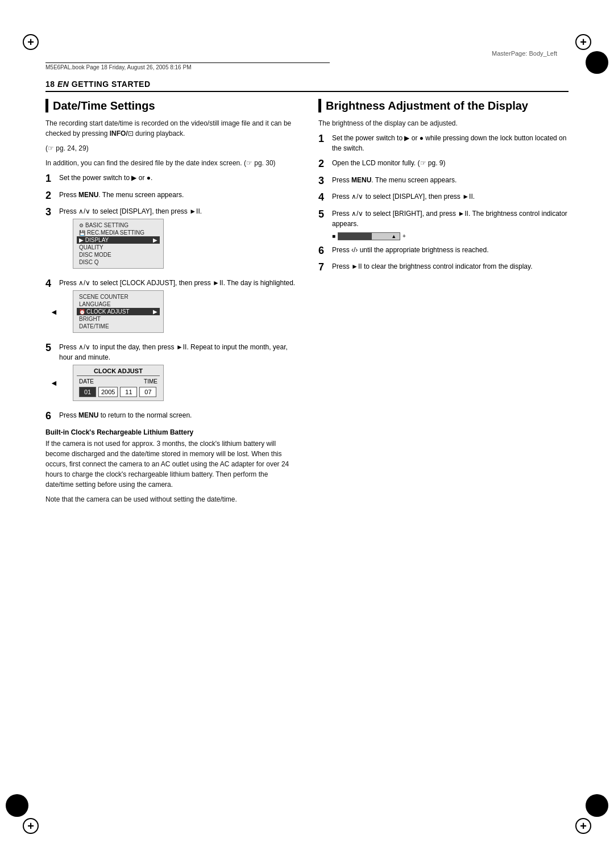 The height and width of the screenshot is (868, 614). What do you see at coordinates (173, 352) in the screenshot?
I see `step-5-text: Press ∧/∨ to input the day, then press ►…` at bounding box center [173, 352].